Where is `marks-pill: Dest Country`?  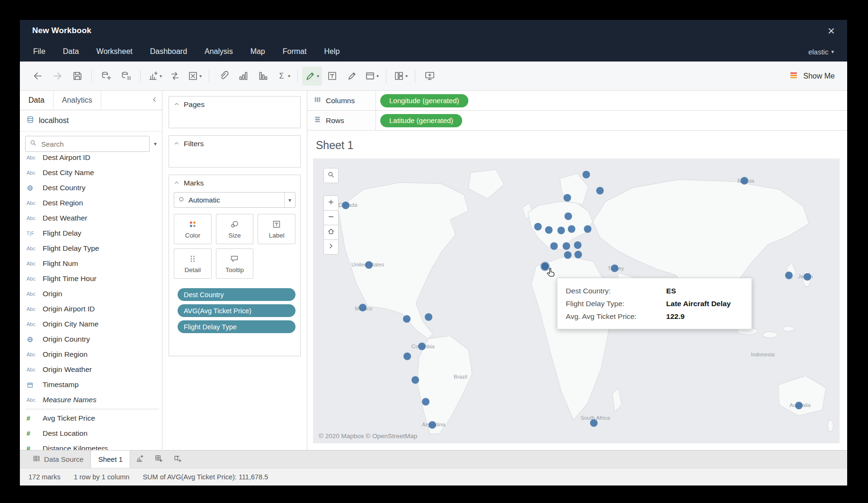 marks-pill: Dest Country is located at coordinates (237, 294).